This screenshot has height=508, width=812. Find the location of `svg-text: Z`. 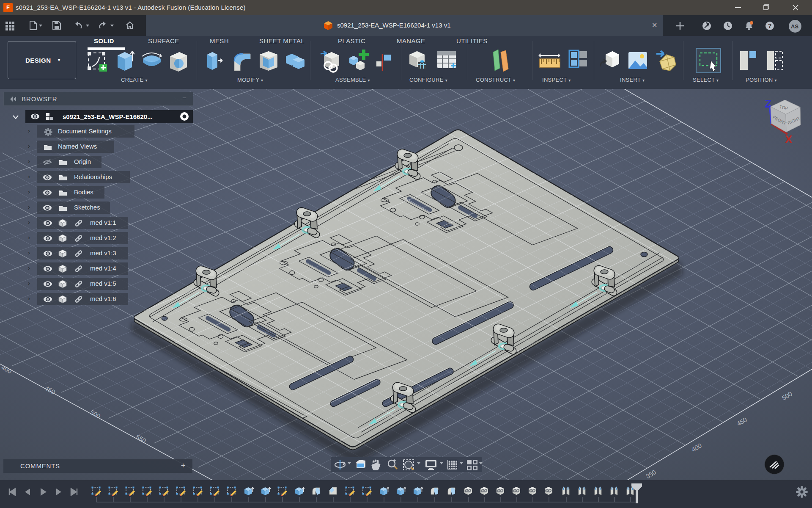

svg-text: Z is located at coordinates (768, 104).